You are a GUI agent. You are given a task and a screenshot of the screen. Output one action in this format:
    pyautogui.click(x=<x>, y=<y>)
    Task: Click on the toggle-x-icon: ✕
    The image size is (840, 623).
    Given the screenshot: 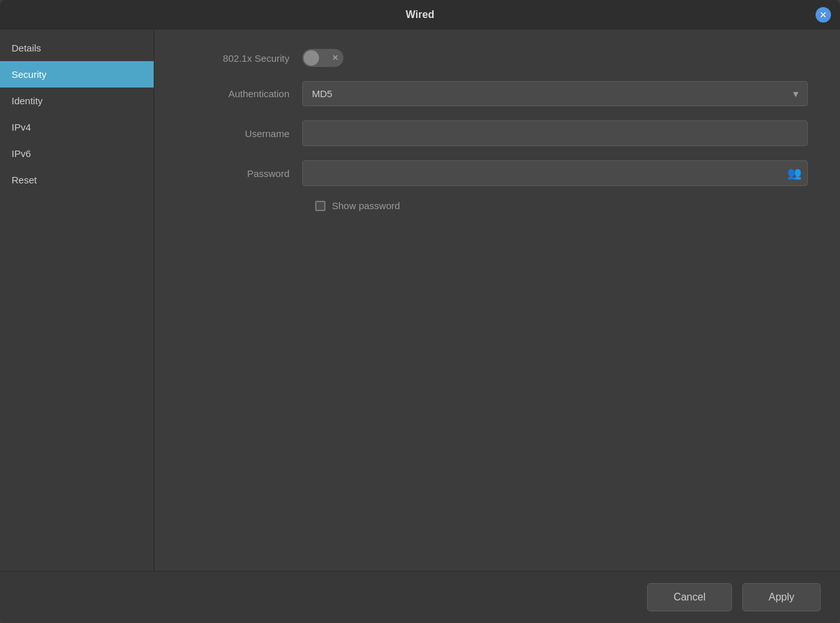 What is the action you would take?
    pyautogui.click(x=335, y=58)
    